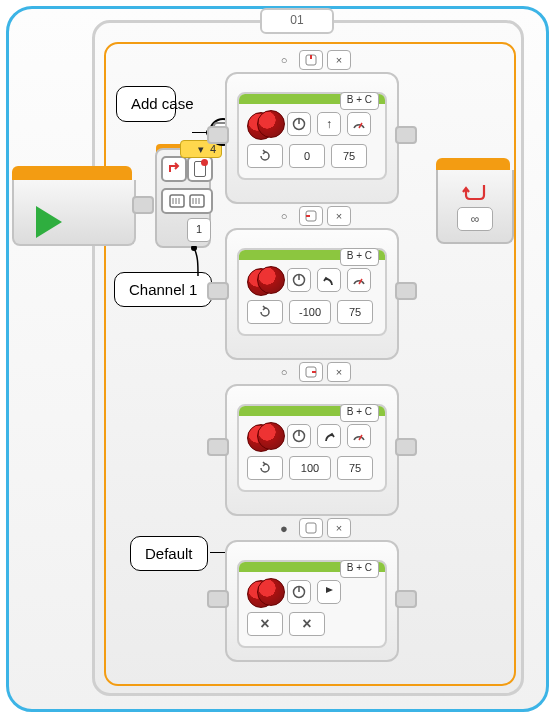  Describe the element at coordinates (49, 222) in the screenshot. I see `play-icon` at that location.